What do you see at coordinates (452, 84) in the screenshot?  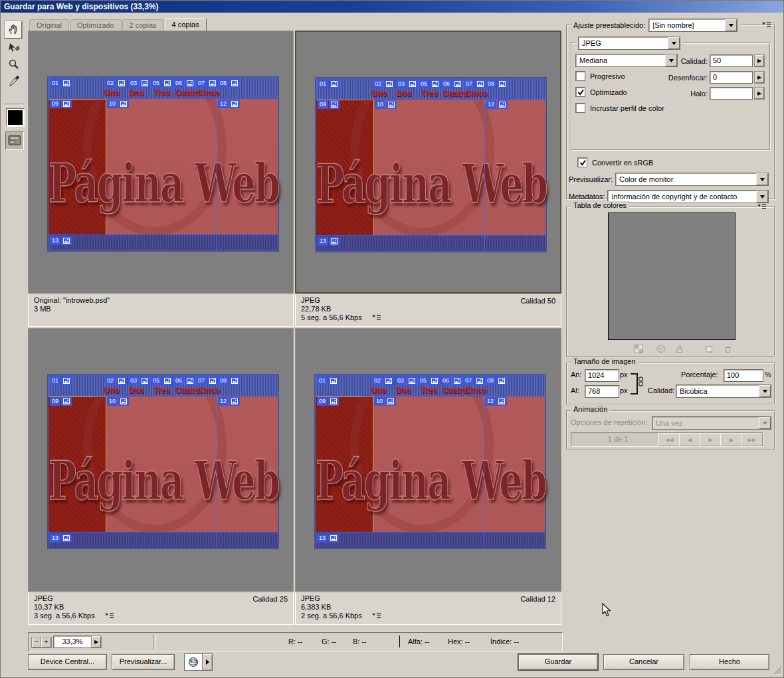 I see `slice-label: 06` at bounding box center [452, 84].